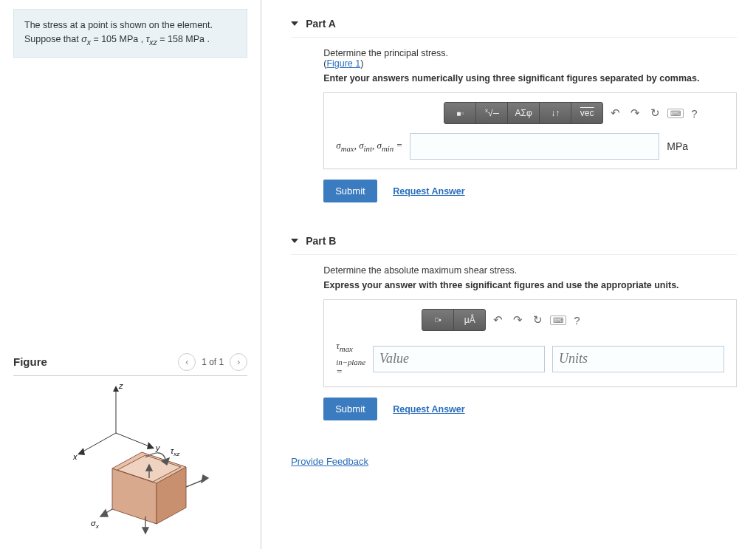 This screenshot has height=549, width=756. What do you see at coordinates (530, 343) in the screenshot?
I see `part-b-answer-box: □▪ μÅ ↶ ↷ ↻ ⌨ ? τmax in−plane =` at bounding box center [530, 343].